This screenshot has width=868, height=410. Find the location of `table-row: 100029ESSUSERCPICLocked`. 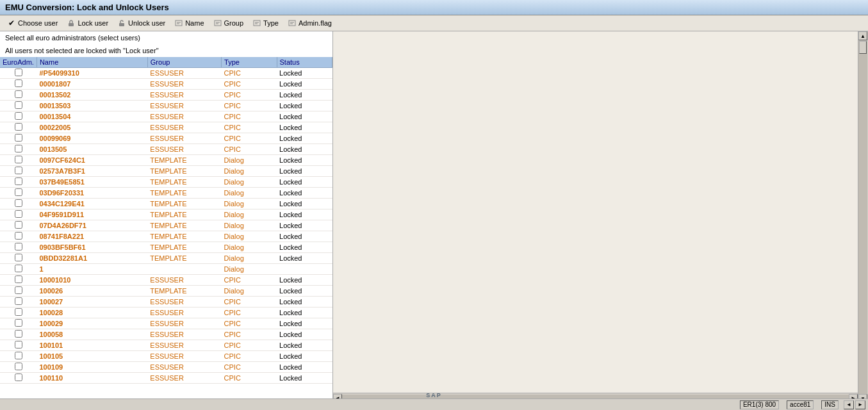

table-row: 100029ESSUSERCPICLocked is located at coordinates (167, 324).